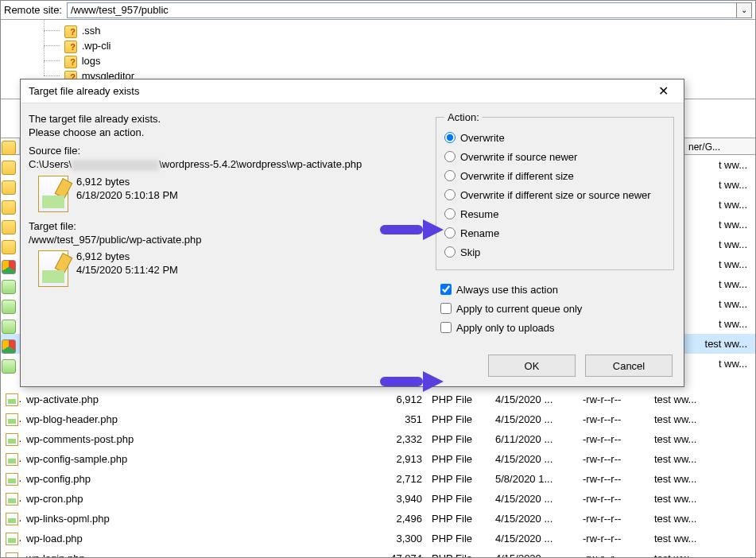 The height and width of the screenshot is (558, 756). What do you see at coordinates (446, 308) in the screenshot?
I see `check-queue-input` at bounding box center [446, 308].